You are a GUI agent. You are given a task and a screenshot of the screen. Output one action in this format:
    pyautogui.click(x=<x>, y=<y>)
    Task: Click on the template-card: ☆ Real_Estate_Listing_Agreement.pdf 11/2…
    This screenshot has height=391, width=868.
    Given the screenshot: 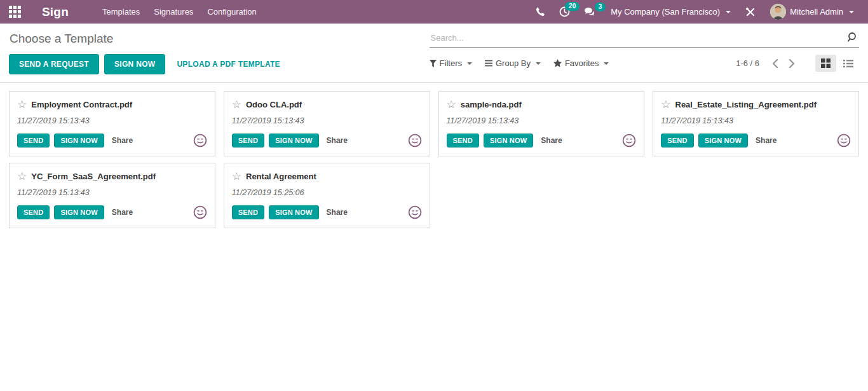 What is the action you would take?
    pyautogui.click(x=756, y=123)
    